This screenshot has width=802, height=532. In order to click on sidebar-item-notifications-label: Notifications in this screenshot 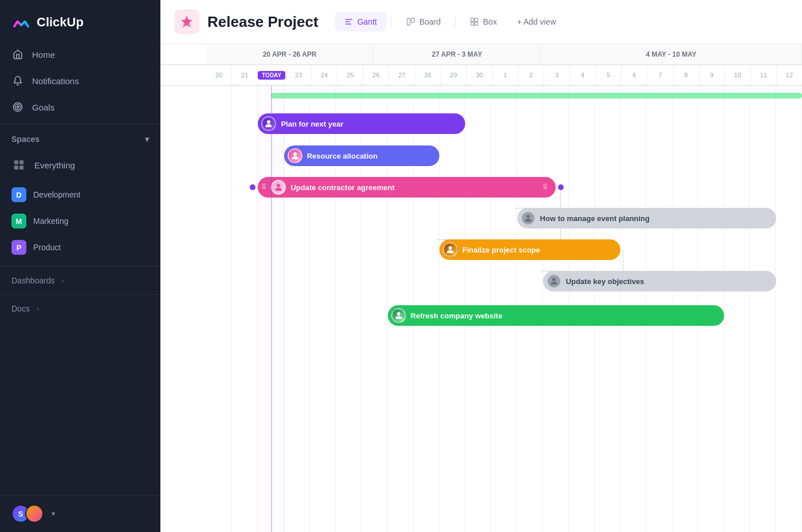, I will do `click(56, 81)`.